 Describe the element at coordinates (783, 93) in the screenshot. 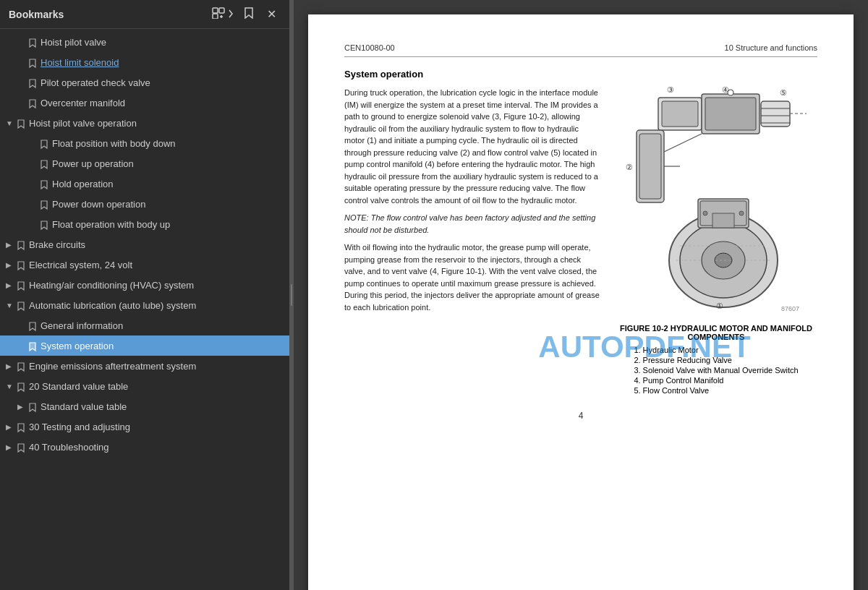

I see `svg-text: ⑤` at that location.